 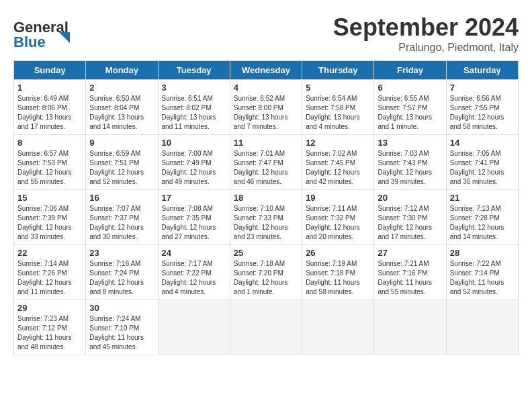 What do you see at coordinates (266, 273) in the screenshot?
I see `week-row-4: 22Sunrise: 7:14 AM Sunset: 7:26 PM Dayli…` at bounding box center [266, 273].